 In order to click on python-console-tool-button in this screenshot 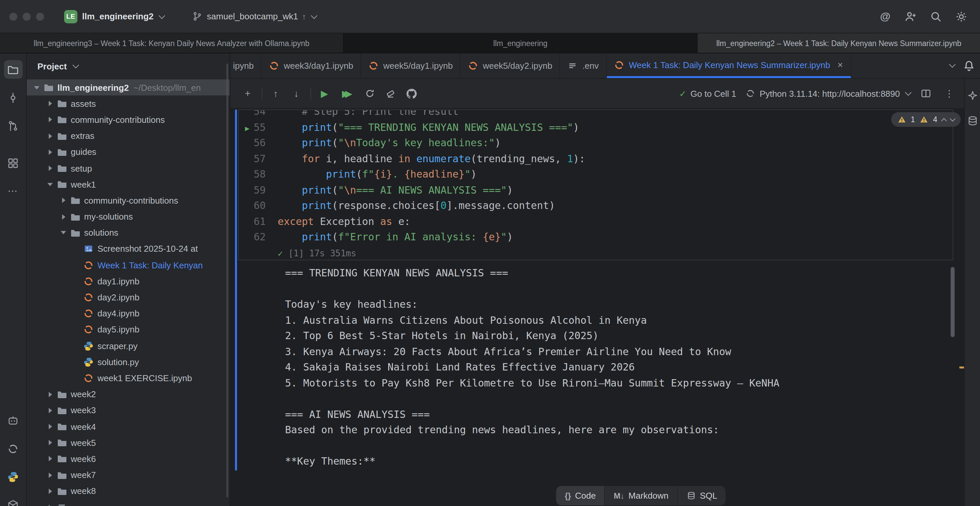, I will do `click(13, 476)`.